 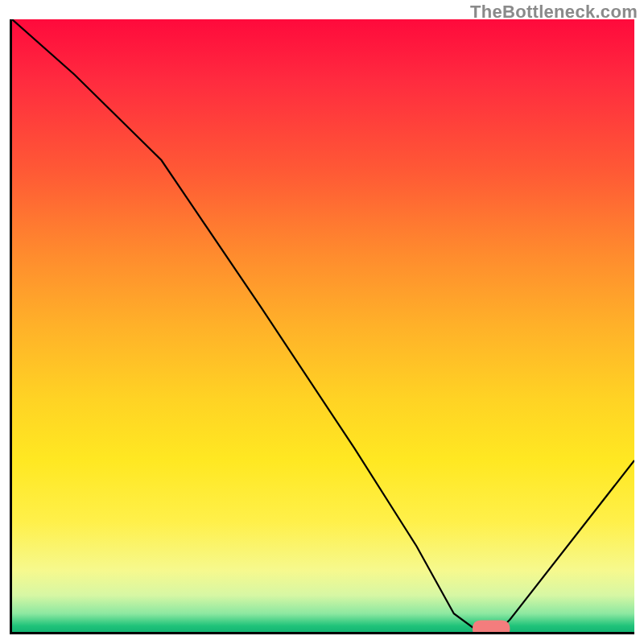 I want to click on watermark-text: TheBottleneck.com, so click(x=554, y=12).